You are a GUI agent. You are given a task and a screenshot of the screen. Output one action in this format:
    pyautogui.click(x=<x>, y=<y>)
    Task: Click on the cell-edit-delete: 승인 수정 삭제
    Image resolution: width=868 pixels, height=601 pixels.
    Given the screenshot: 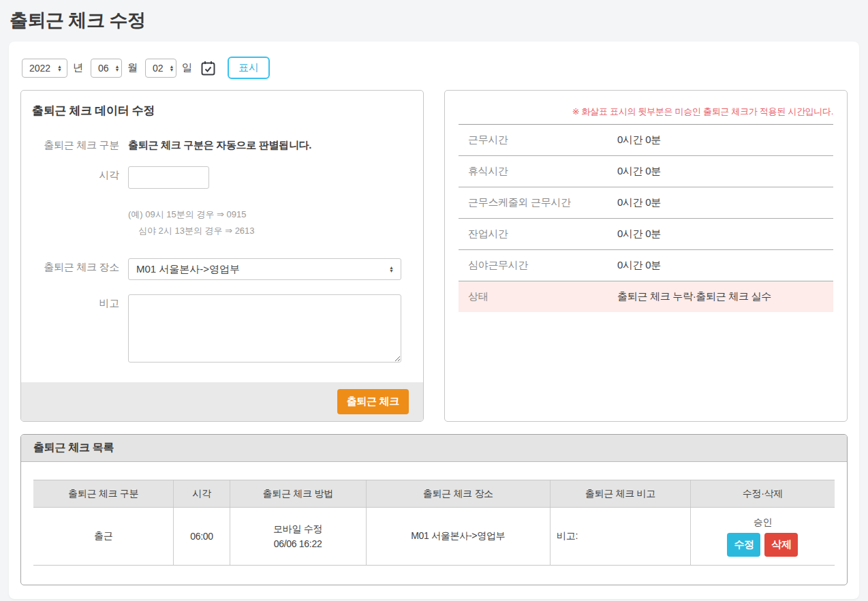 What is the action you would take?
    pyautogui.click(x=762, y=537)
    